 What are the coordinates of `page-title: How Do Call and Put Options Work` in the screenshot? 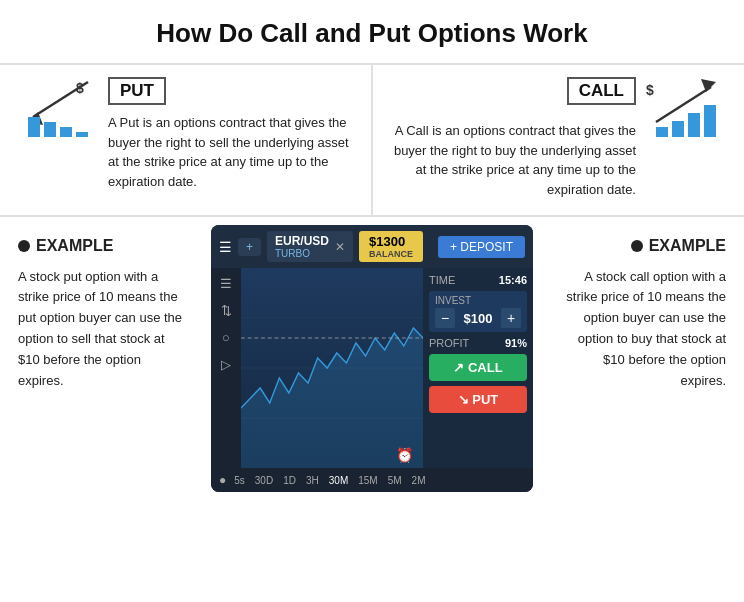 It's located at (372, 32).